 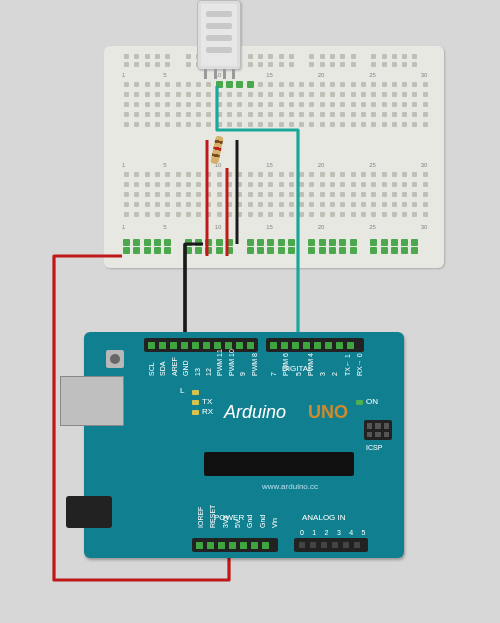 What do you see at coordinates (360, 364) in the screenshot?
I see `pin-label-0: RX→ 0` at bounding box center [360, 364].